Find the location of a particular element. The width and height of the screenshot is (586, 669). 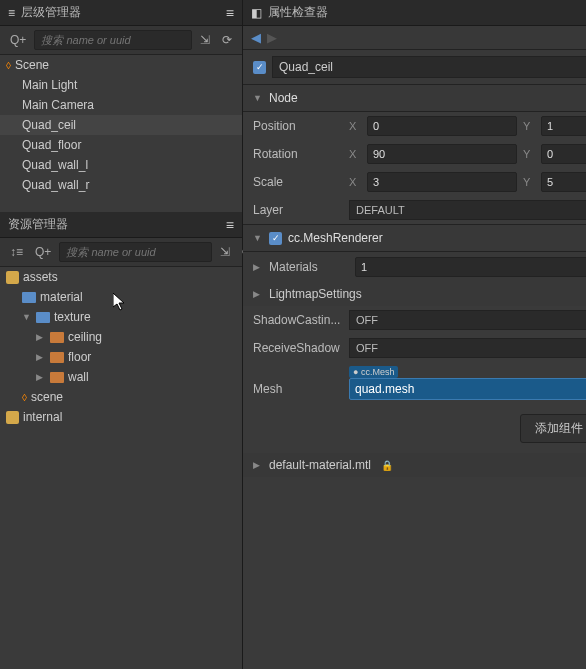

hierarchy-item-label: Quad_floor is located at coordinates (52, 145).